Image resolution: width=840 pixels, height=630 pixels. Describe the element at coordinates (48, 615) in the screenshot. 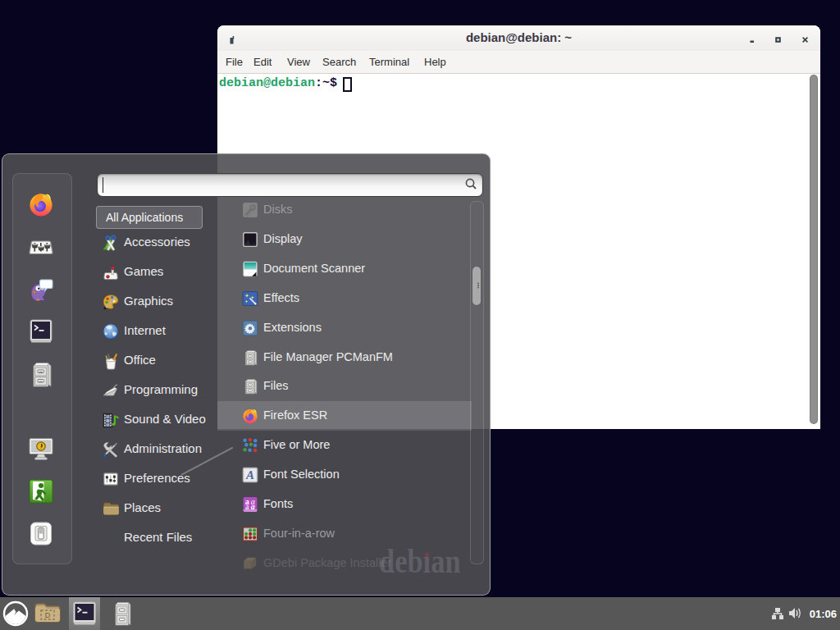

I see `svg-text: D` at that location.